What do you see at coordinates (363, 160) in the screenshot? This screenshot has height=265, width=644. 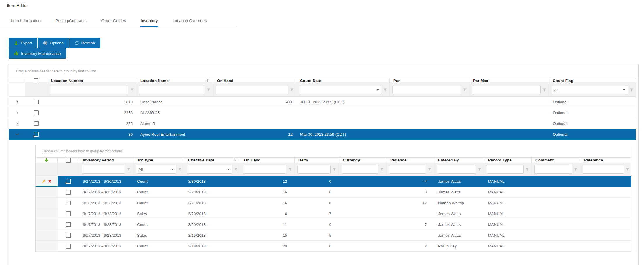 I see `column-header-currency: Currency` at bounding box center [363, 160].